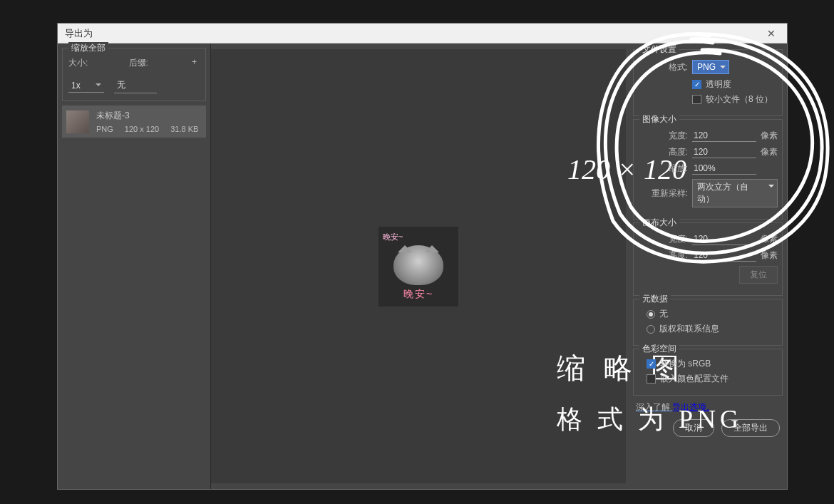 The width and height of the screenshot is (834, 504). What do you see at coordinates (694, 407) in the screenshot?
I see `learn-more-link: 导出选项。` at bounding box center [694, 407].